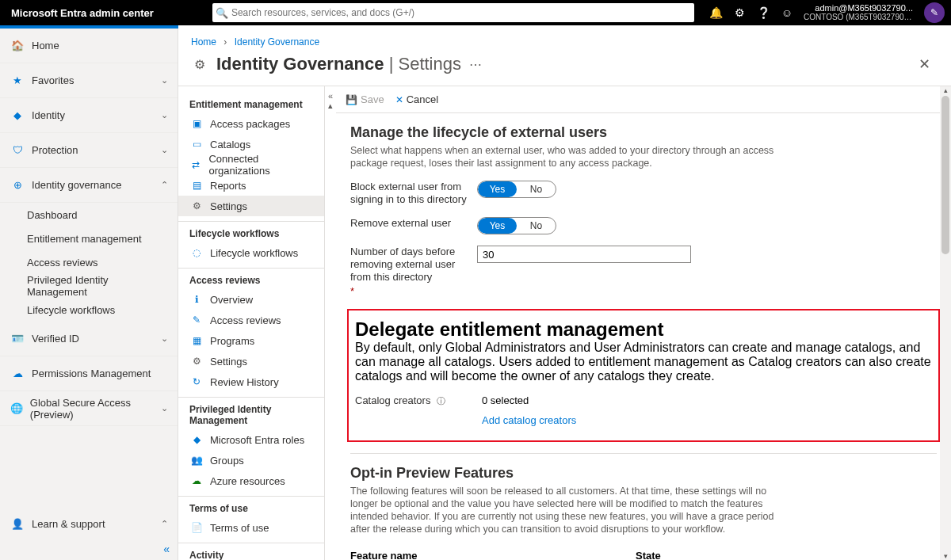  What do you see at coordinates (89, 310) in the screenshot?
I see `leftnav-lifecycle: Lifecycle workflows` at bounding box center [89, 310].